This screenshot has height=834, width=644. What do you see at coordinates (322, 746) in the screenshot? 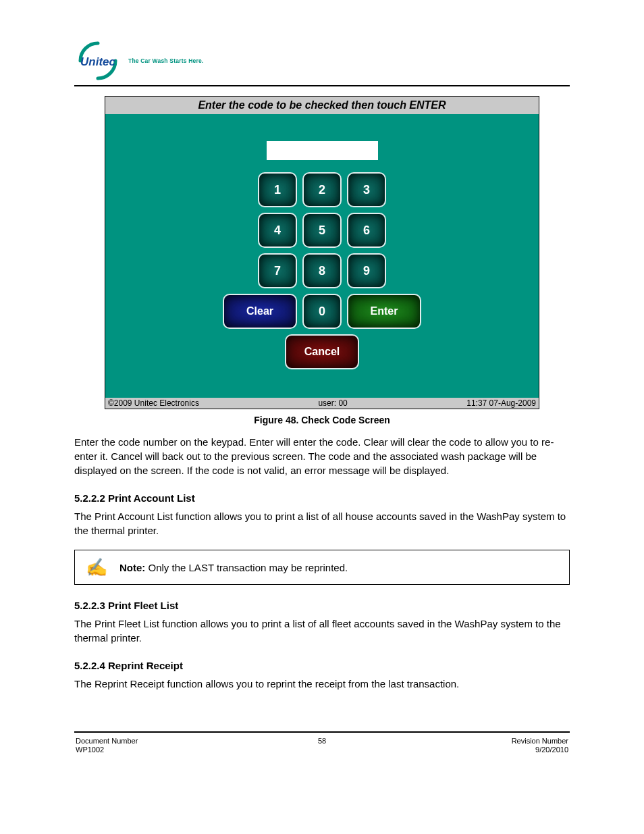
I see `page-footer: Document Number WP1002 58 Revision Numbe…` at bounding box center [322, 746].